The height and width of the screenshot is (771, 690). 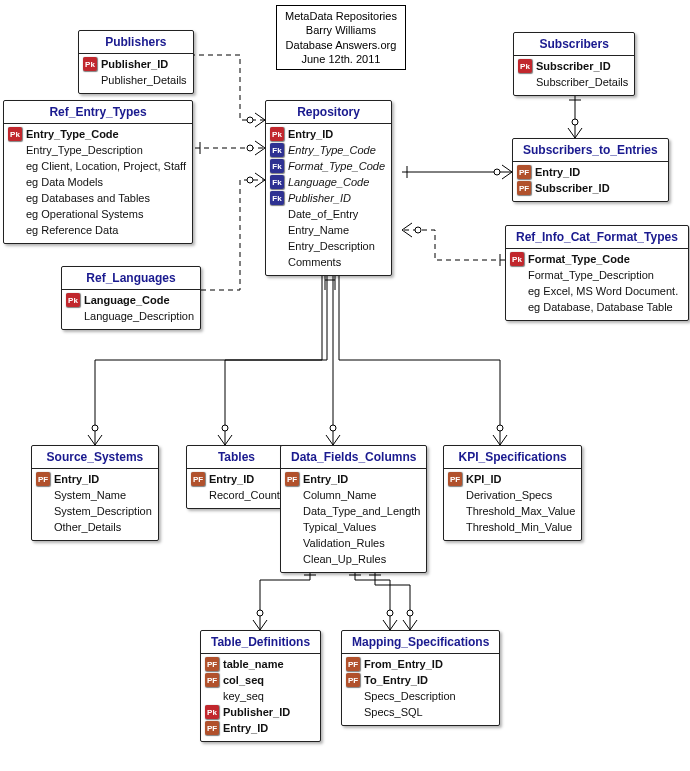 I want to click on entity-data-fields-columns: Data_Fields_ColumnsPFEntry_IDColumn_Name…, so click(x=354, y=509).